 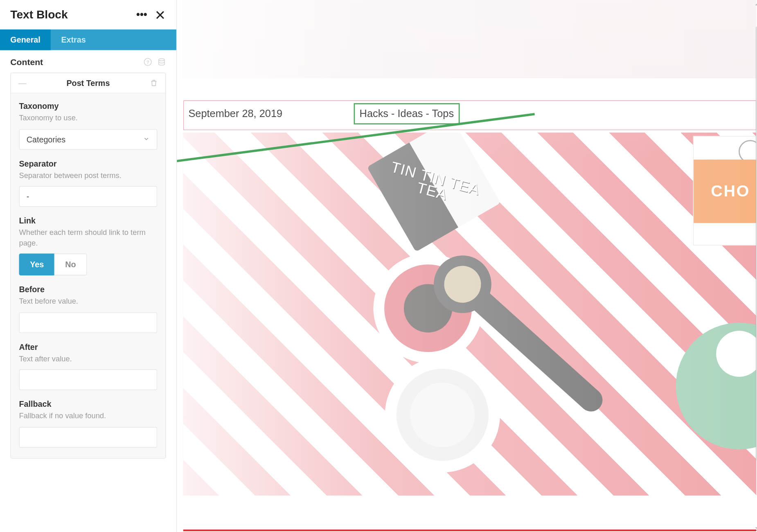 I want to click on data-icon, so click(x=161, y=62).